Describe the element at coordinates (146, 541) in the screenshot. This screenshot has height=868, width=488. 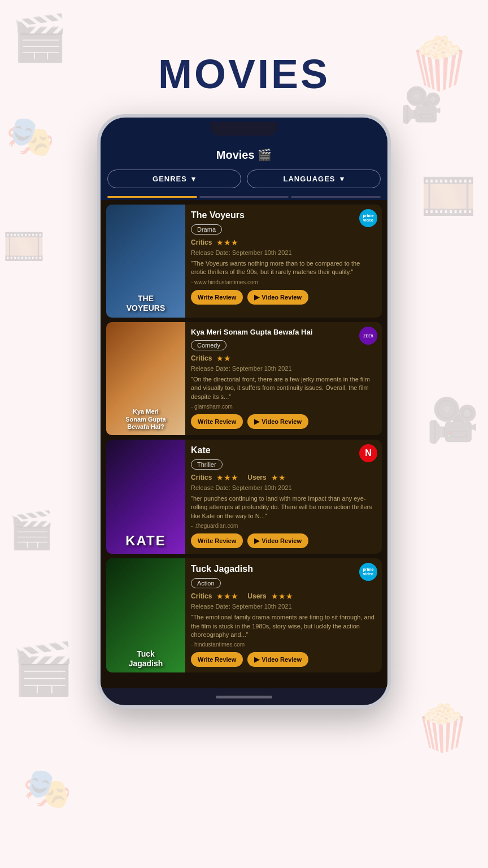
I see `poster-kate-text: KATE` at that location.